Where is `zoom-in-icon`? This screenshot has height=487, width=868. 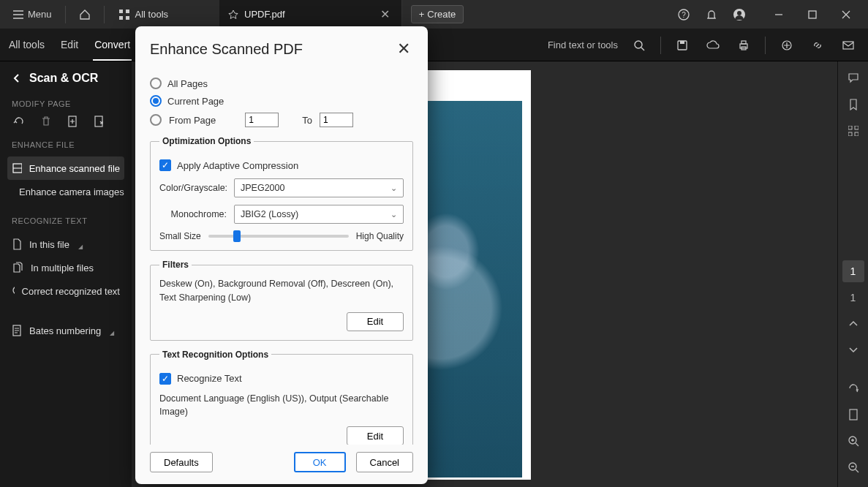 zoom-in-icon is located at coordinates (853, 441).